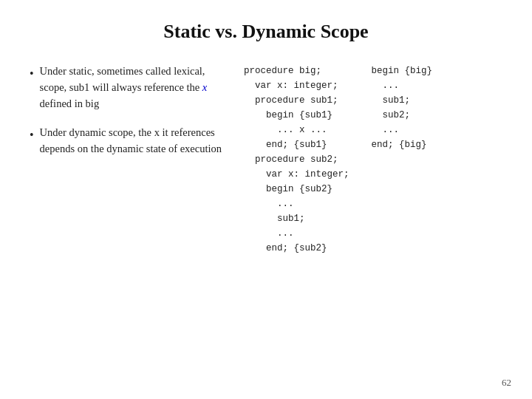 This screenshot has width=532, height=399. I want to click on bullet-1-text: Under static, sometimes called lexical, …, so click(134, 87).